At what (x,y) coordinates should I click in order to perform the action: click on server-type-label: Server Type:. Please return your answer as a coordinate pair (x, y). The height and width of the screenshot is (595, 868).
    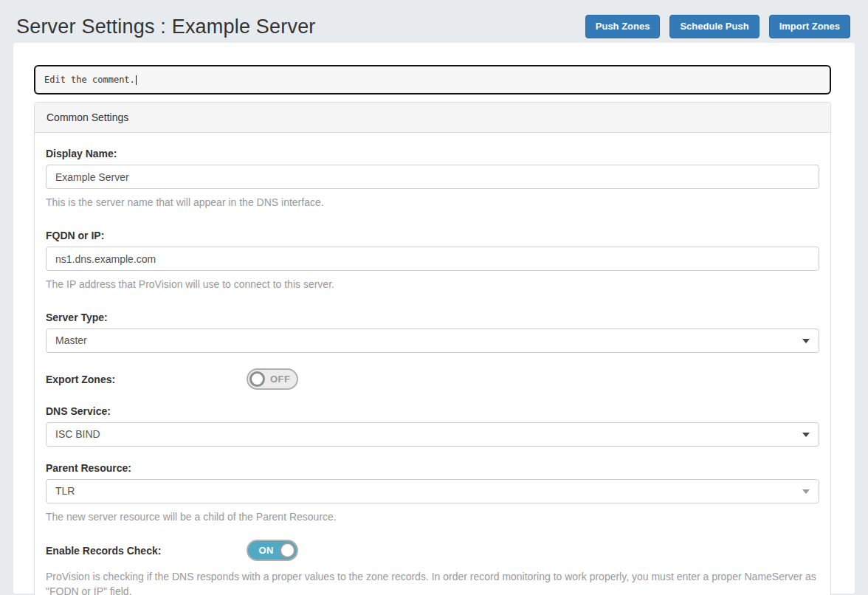
    Looking at the image, I should click on (433, 317).